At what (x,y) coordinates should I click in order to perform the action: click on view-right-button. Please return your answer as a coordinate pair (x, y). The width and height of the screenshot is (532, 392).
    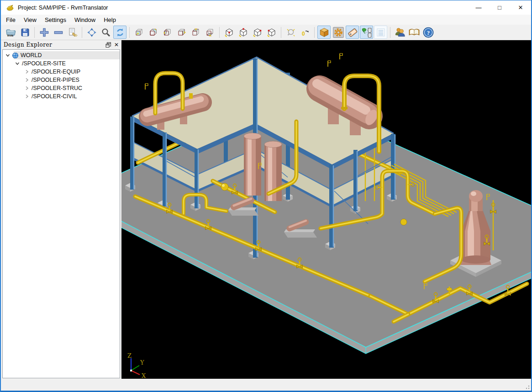
    Looking at the image, I should click on (182, 32).